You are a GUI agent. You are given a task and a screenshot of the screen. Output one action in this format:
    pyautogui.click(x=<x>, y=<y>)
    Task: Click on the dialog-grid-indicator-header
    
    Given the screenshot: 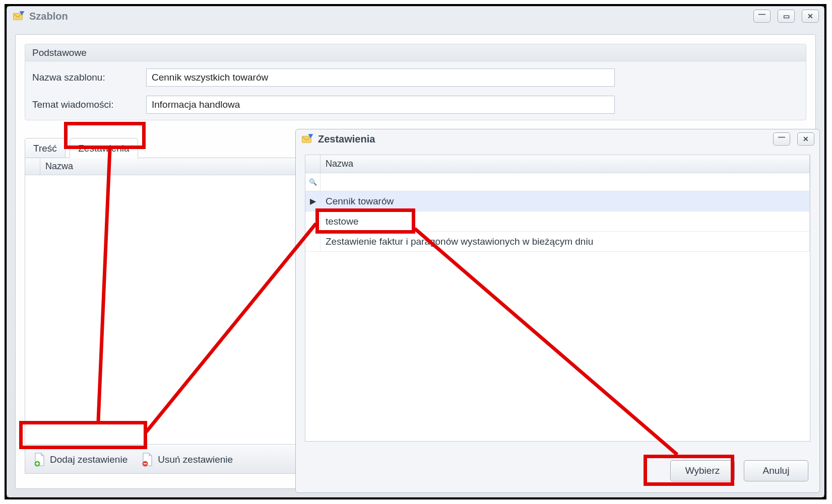 What is the action you would take?
    pyautogui.click(x=313, y=164)
    